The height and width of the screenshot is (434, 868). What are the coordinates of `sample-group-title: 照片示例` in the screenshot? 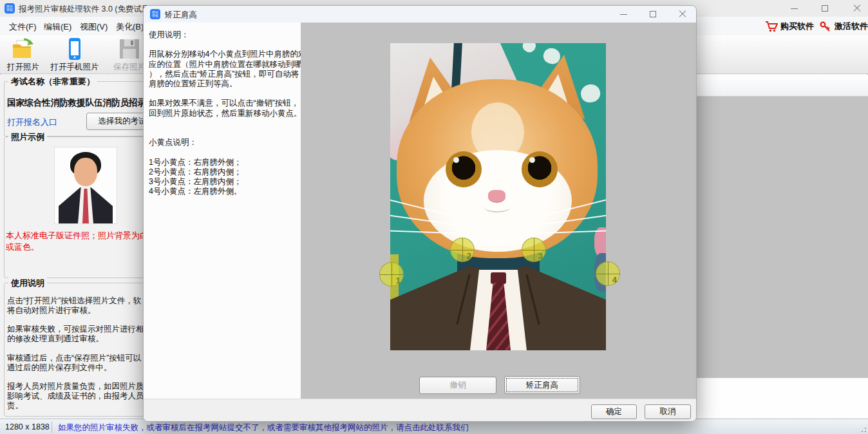 It's located at (28, 137).